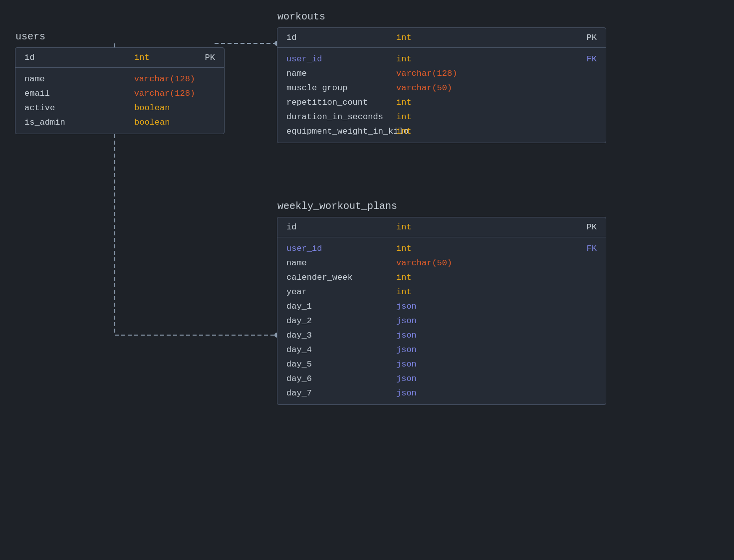 The height and width of the screenshot is (560, 734). I want to click on workouts-row-4-name: duration_in_seconds, so click(341, 117).